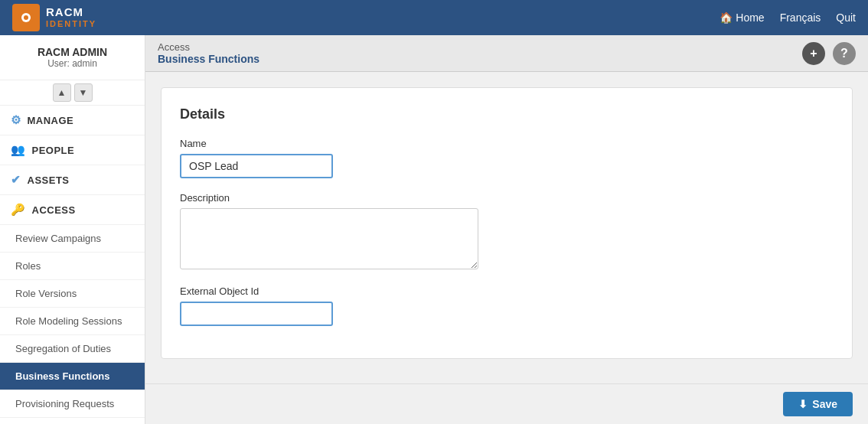  Describe the element at coordinates (54, 150) in the screenshot. I see `sidebar-item-people-label: PEOPLE` at that location.